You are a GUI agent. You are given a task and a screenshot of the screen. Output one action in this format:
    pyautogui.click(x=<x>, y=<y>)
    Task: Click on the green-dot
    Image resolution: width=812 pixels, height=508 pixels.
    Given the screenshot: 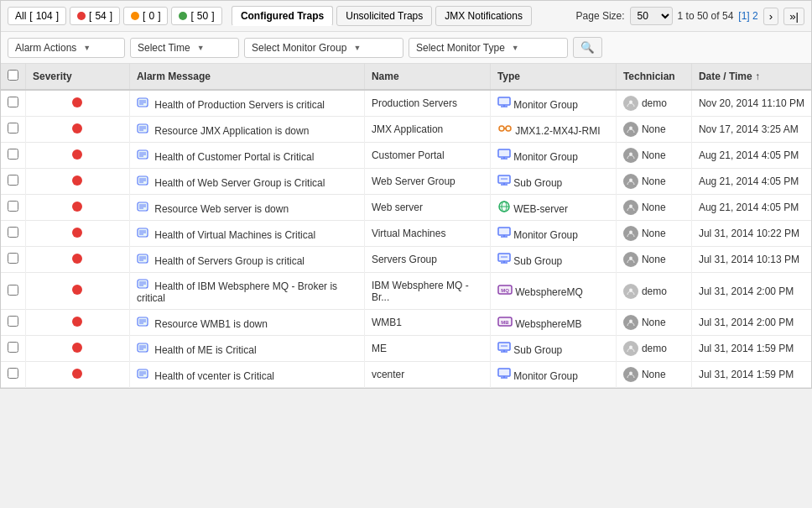 What is the action you would take?
    pyautogui.click(x=183, y=16)
    